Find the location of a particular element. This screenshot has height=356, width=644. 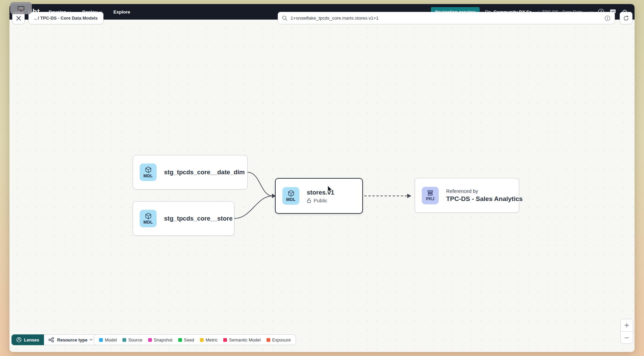

legend-label: Model is located at coordinates (111, 340).